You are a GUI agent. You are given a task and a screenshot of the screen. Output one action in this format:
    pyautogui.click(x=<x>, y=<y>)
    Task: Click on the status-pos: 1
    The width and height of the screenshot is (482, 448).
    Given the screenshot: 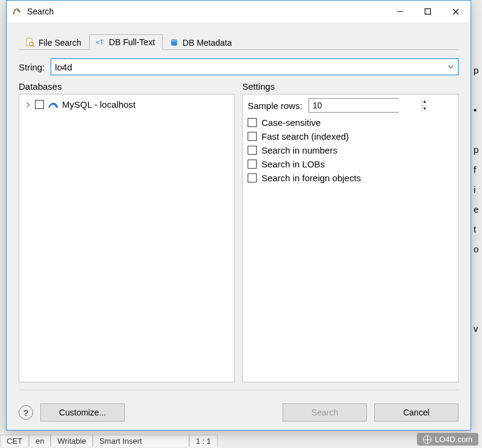 What is the action you would take?
    pyautogui.click(x=204, y=441)
    